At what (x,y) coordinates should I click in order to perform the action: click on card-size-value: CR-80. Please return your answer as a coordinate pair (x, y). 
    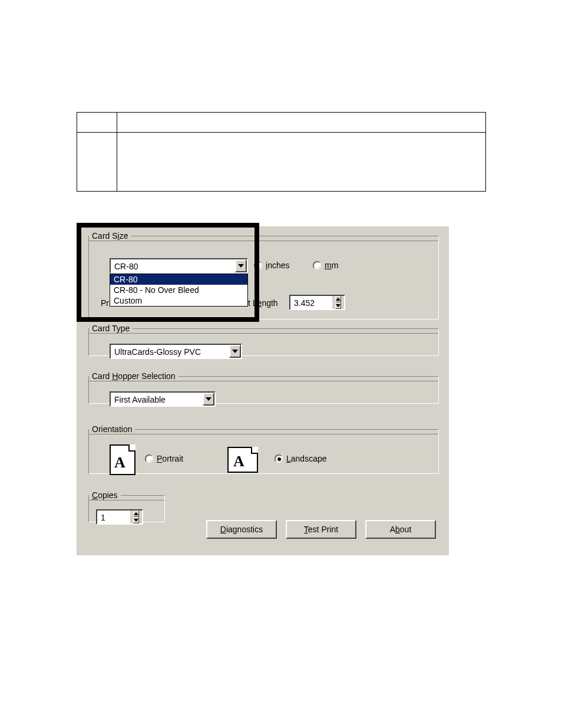
    Looking at the image, I should click on (173, 266).